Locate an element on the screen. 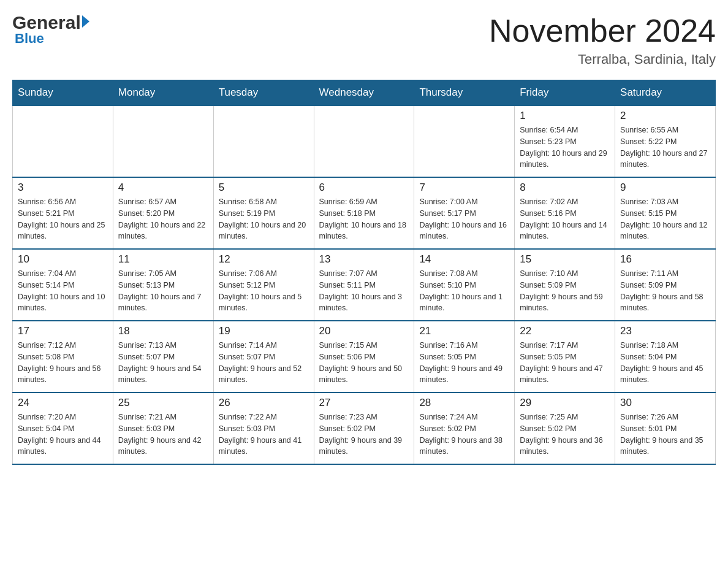 Image resolution: width=728 pixels, height=563 pixels. day-number: 26 is located at coordinates (264, 403).